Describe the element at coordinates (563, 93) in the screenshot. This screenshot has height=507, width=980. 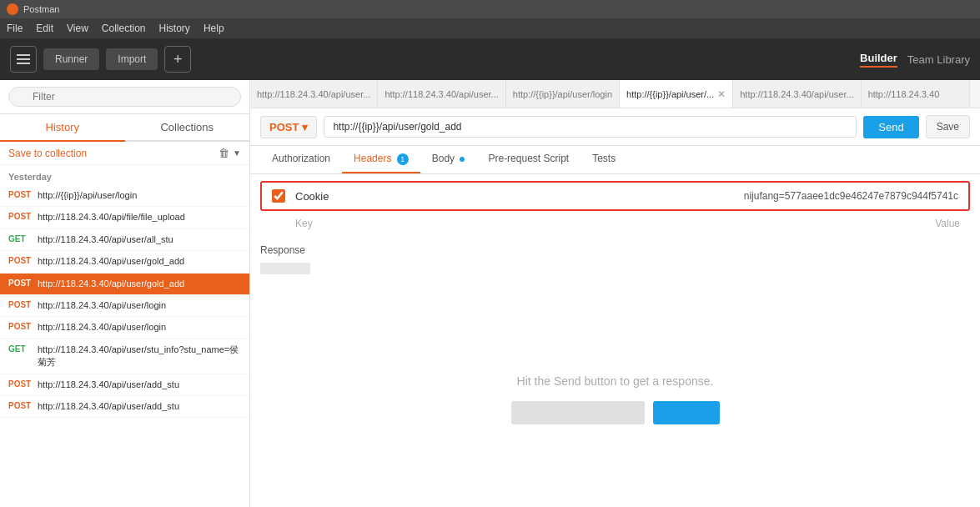
I see `url-tab: http://{{ip}}/api/user/login` at that location.